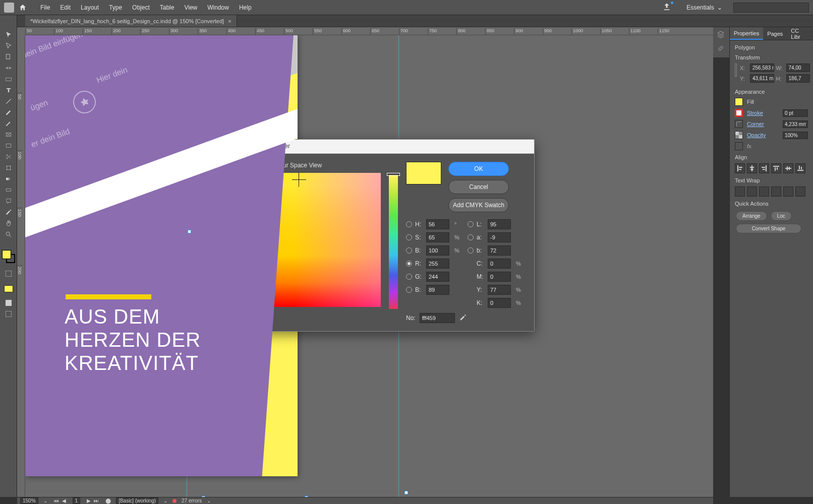 This screenshot has width=813, height=504. I want to click on rectangle-tool-icon, so click(9, 146).